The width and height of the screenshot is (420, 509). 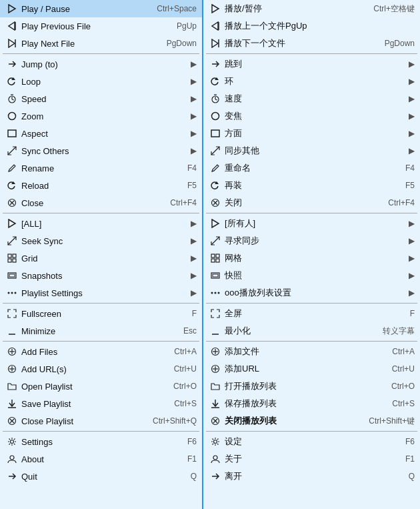 What do you see at coordinates (312, 276) in the screenshot?
I see `menu-item-r-snapshots: 快照▶` at bounding box center [312, 276].